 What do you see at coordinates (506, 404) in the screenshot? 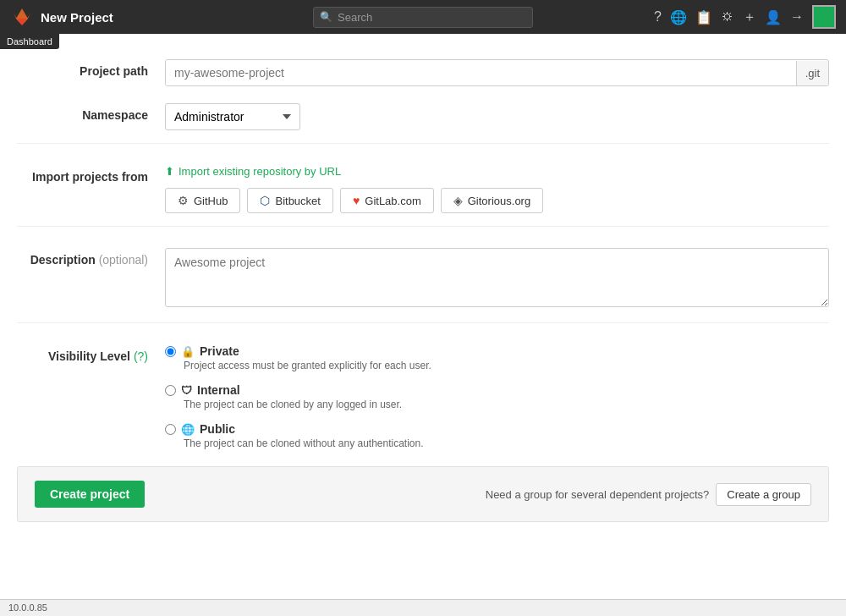
I see `internal-description: The project can be cloned by any logged …` at bounding box center [506, 404].